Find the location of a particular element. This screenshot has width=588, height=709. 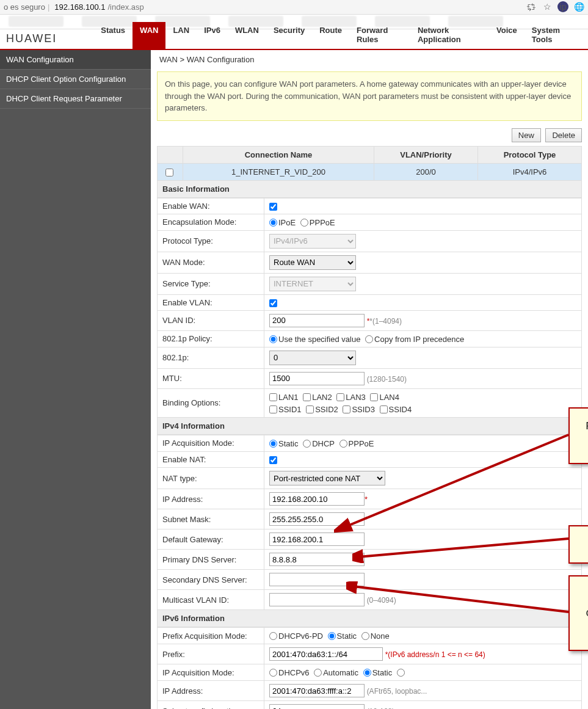

nav-forward-rules: Forward Rules is located at coordinates (380, 35).